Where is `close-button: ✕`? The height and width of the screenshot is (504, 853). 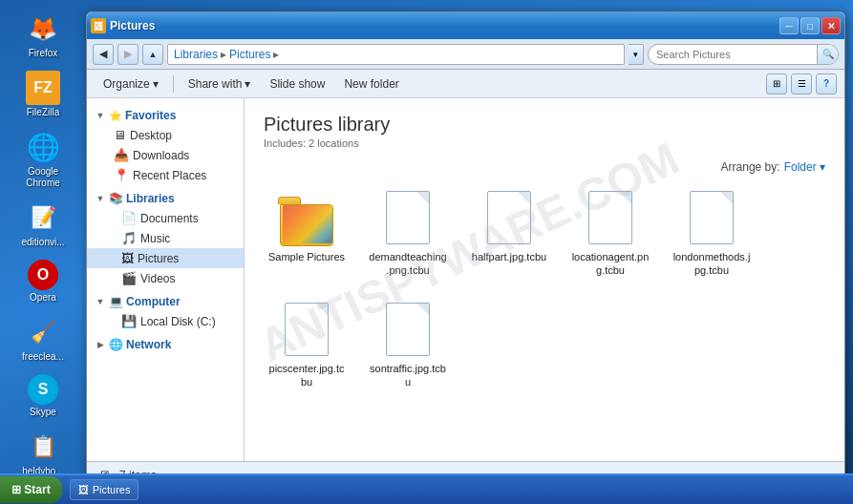 close-button: ✕ is located at coordinates (831, 26).